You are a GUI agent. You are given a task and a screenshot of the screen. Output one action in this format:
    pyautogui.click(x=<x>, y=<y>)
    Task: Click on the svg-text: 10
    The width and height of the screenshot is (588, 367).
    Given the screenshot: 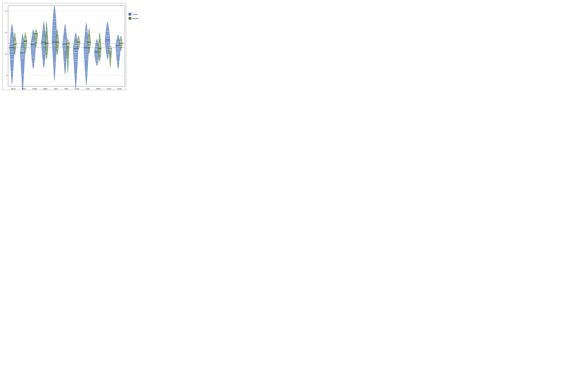 What is the action you would take?
    pyautogui.click(x=6, y=54)
    